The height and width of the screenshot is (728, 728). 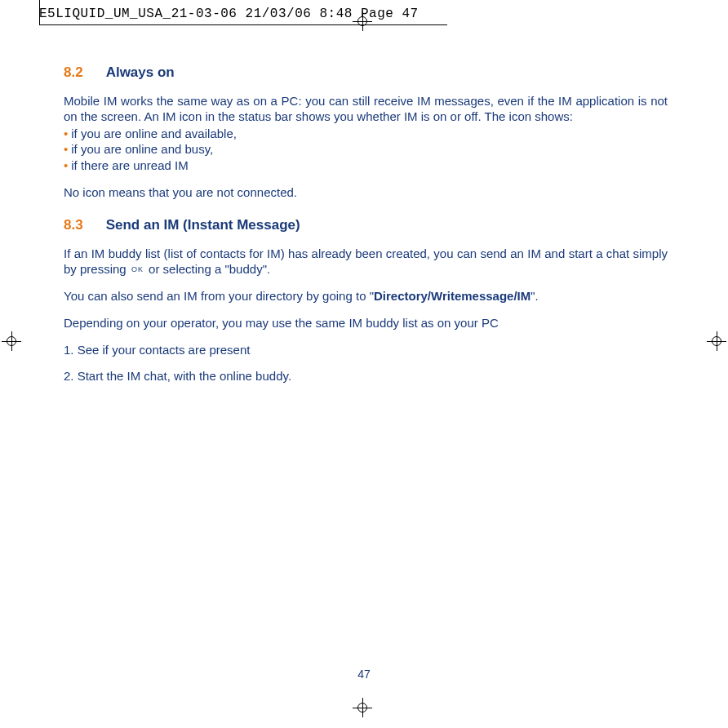 I want to click on registration-mark-left, so click(x=11, y=341).